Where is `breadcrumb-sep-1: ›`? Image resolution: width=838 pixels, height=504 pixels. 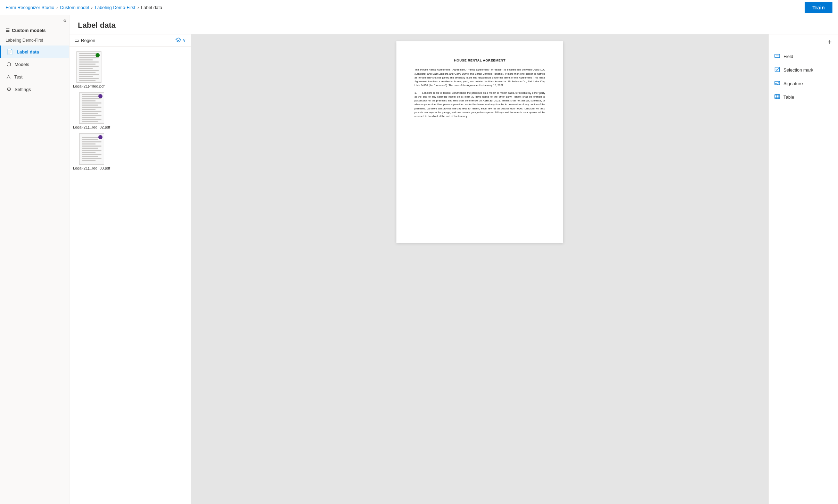 breadcrumb-sep-1: › is located at coordinates (57, 8).